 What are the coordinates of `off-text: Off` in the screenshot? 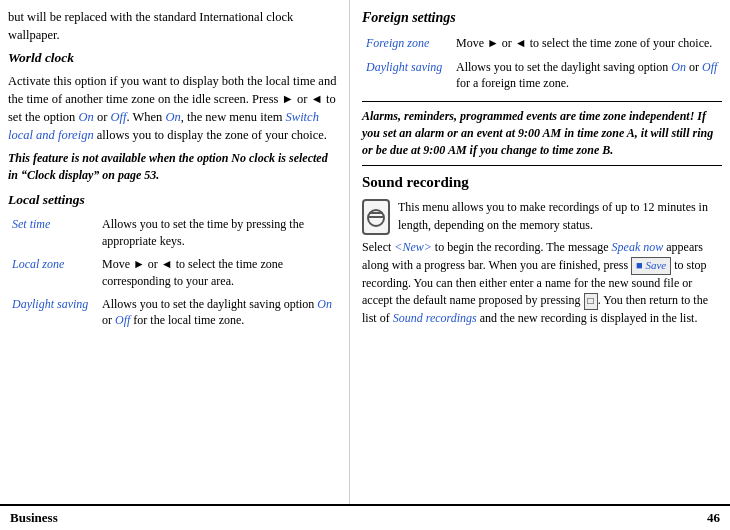 It's located at (118, 117).